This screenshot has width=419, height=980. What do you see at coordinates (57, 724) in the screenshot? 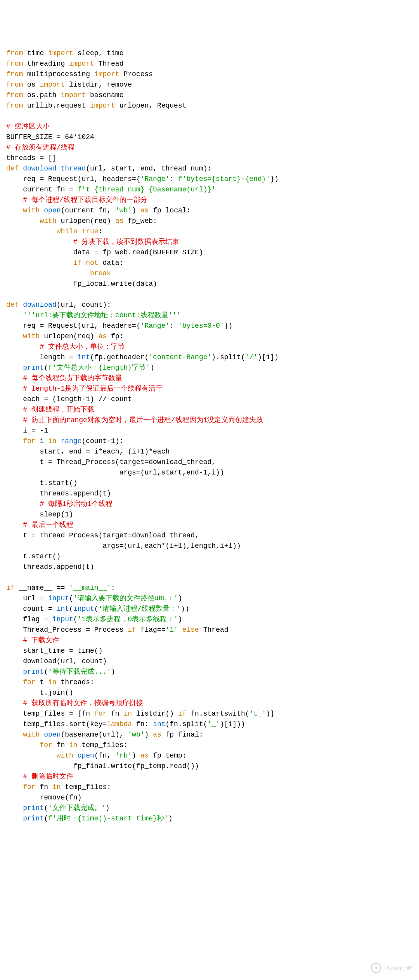
I see `token-dark: temp_files.sort(key=` at bounding box center [57, 724].